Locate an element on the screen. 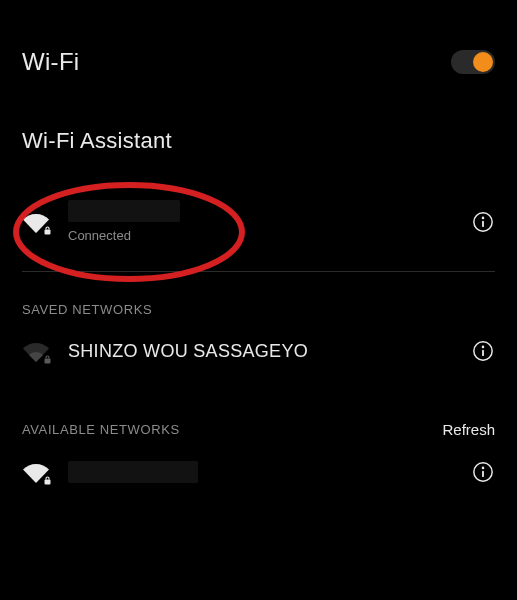 This screenshot has height=600, width=517. refresh-button: Refresh is located at coordinates (468, 430).